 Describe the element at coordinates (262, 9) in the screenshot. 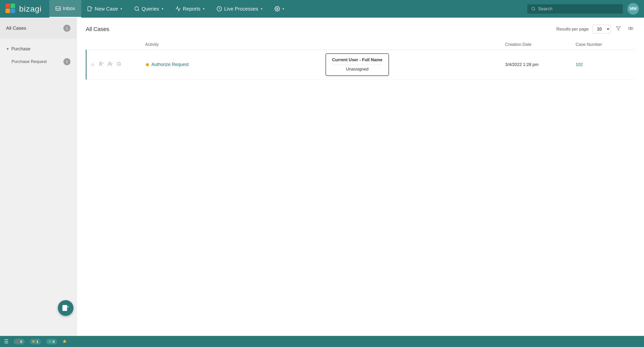

I see `live-processes-chevron: ▾` at that location.